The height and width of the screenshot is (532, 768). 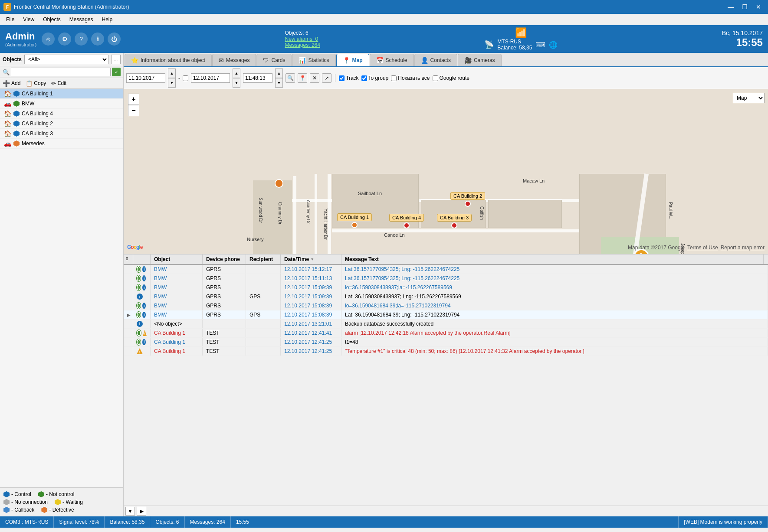 What do you see at coordinates (703, 248) in the screenshot?
I see `terms-of-use-link: Terms of Use` at bounding box center [703, 248].